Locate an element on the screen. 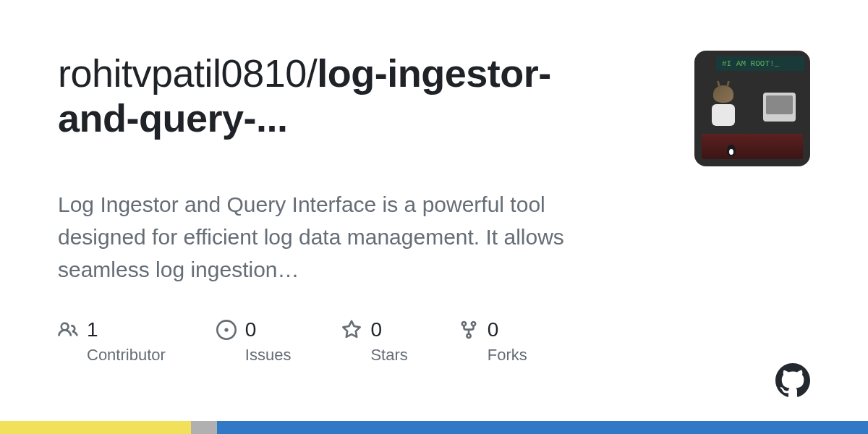 This screenshot has height=434, width=868. issue-icon is located at coordinates (226, 330).